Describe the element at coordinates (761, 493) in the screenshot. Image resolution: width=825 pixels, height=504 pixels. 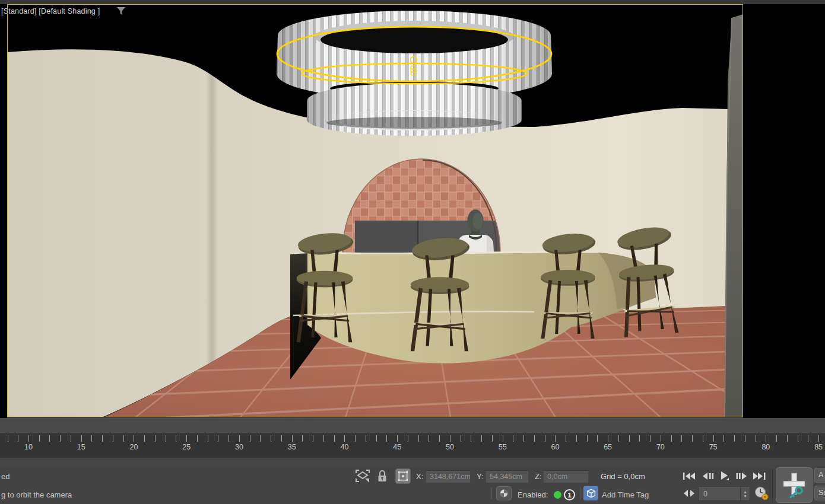
I see `clock-gear-icon` at that location.